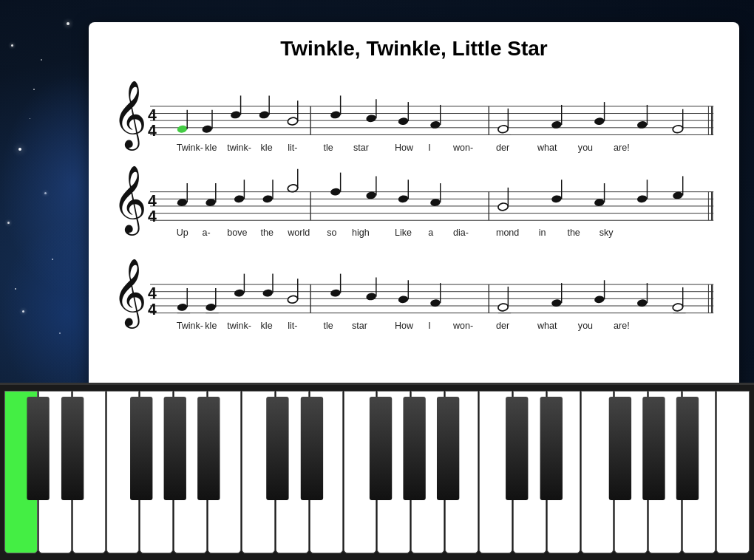 This screenshot has height=560, width=754. Describe the element at coordinates (206, 233) in the screenshot. I see `svg-text: a-` at that location.